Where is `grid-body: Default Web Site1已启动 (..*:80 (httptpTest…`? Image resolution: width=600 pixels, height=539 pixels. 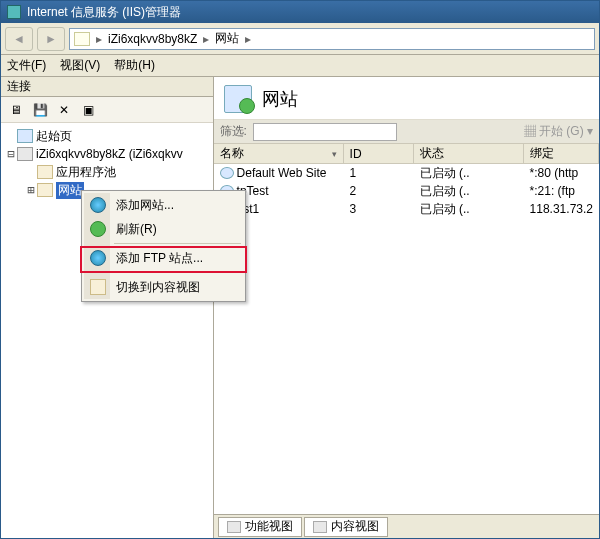
grid-body: Default Web Site1已启动 (..*:80 (httptpTest… is located at coordinates (406, 191).